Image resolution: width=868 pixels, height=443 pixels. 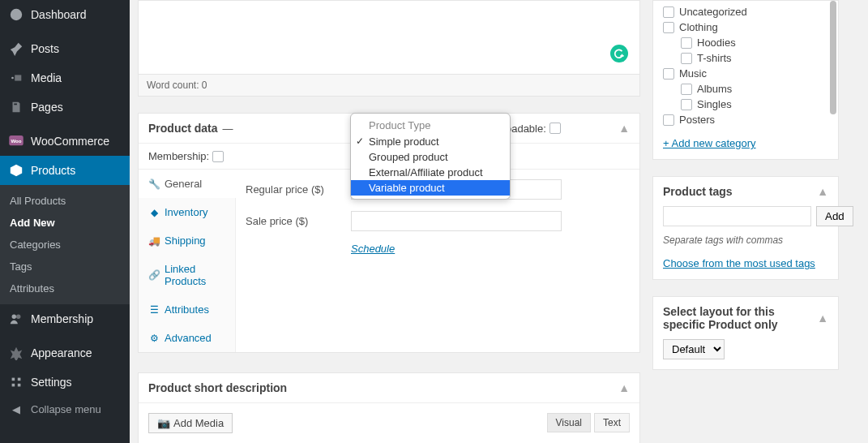 I want to click on category-item: Music, so click(x=746, y=73).